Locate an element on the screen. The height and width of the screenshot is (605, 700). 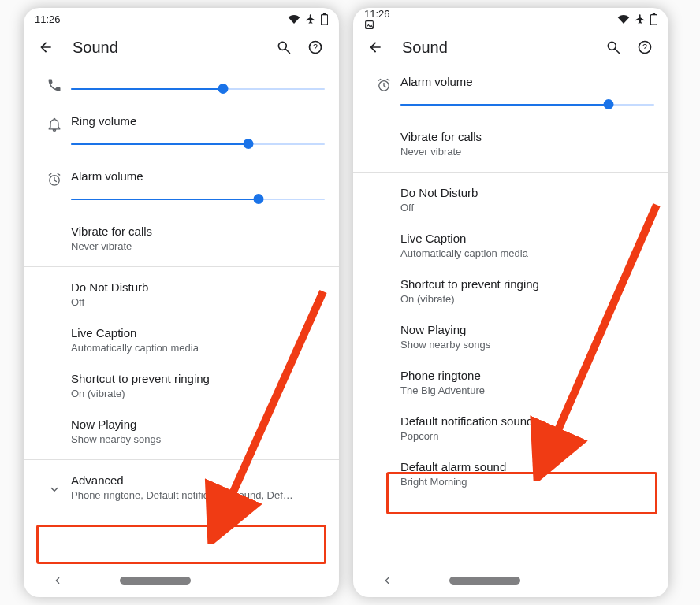
default-alarm-sound-row: Default alarm sound Bright Morning is located at coordinates (511, 474).